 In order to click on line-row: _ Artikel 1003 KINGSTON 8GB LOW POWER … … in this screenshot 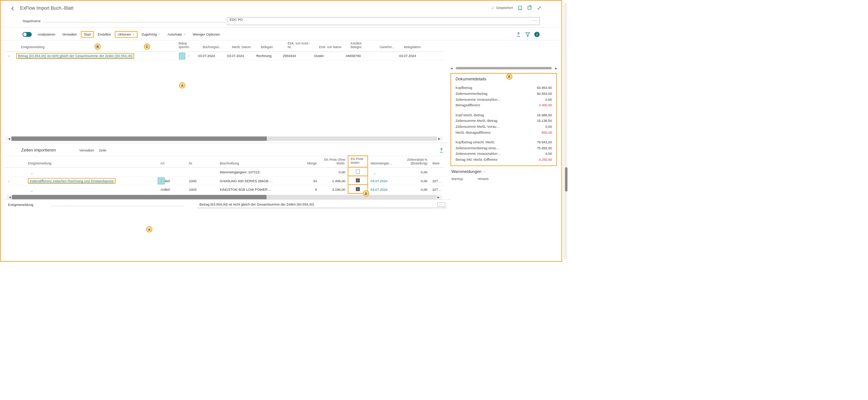, I will do `click(224, 190)`.